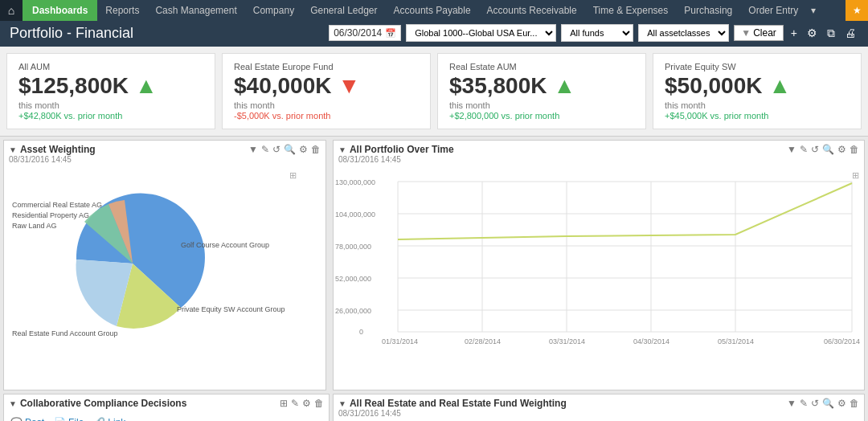 The image size is (868, 421). What do you see at coordinates (111, 67) in the screenshot?
I see `kpi-all-aum-label: All AUM` at bounding box center [111, 67].